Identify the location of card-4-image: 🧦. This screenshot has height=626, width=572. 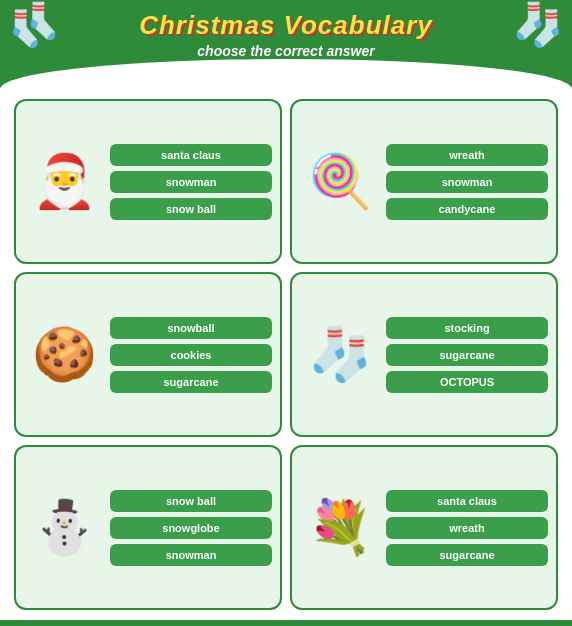
(340, 354).